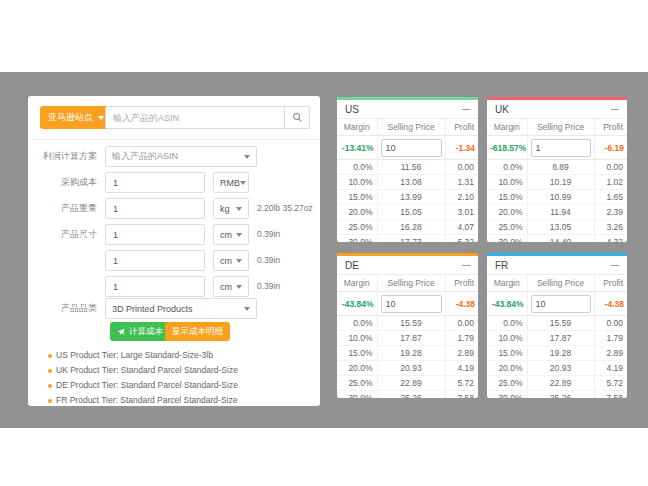  Describe the element at coordinates (76, 118) in the screenshot. I see `marketplace-dropdown-button: 亚马逊站点` at that location.